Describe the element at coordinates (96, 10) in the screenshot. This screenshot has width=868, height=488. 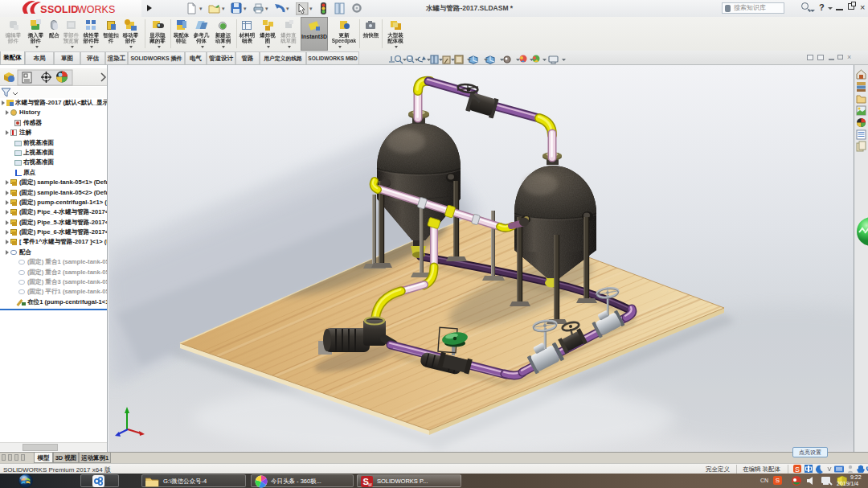
I see `svg-text: WORKS` at that location.